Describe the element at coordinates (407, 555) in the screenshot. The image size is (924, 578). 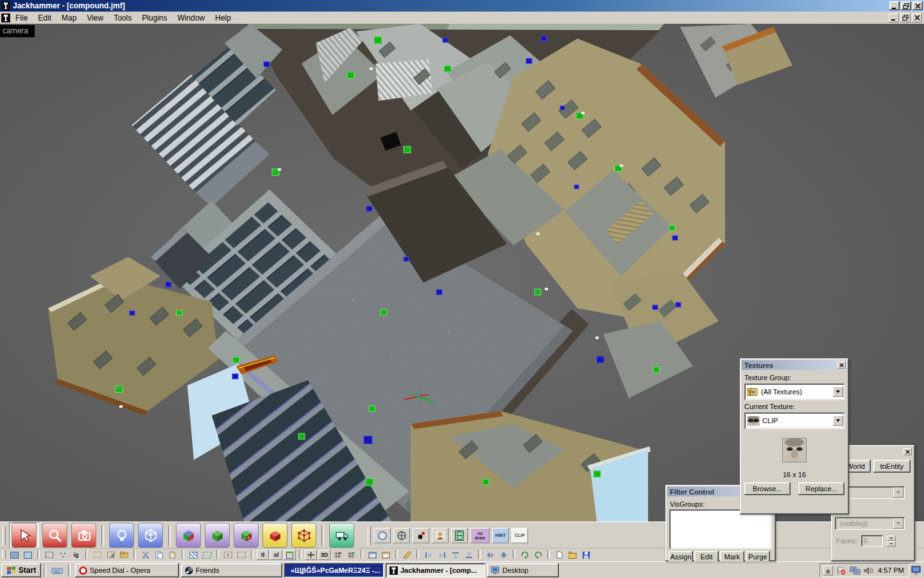
I see `pencil-edit-icon` at that location.